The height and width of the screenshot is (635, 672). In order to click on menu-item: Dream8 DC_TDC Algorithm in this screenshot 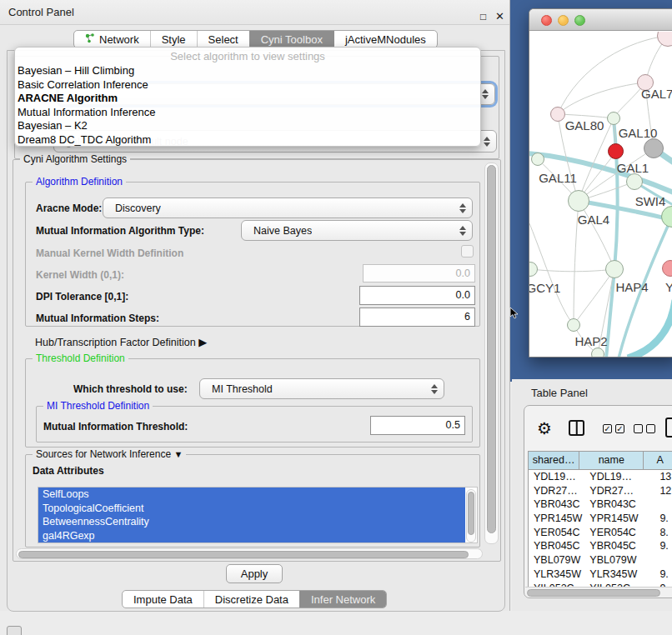, I will do `click(248, 140)`.